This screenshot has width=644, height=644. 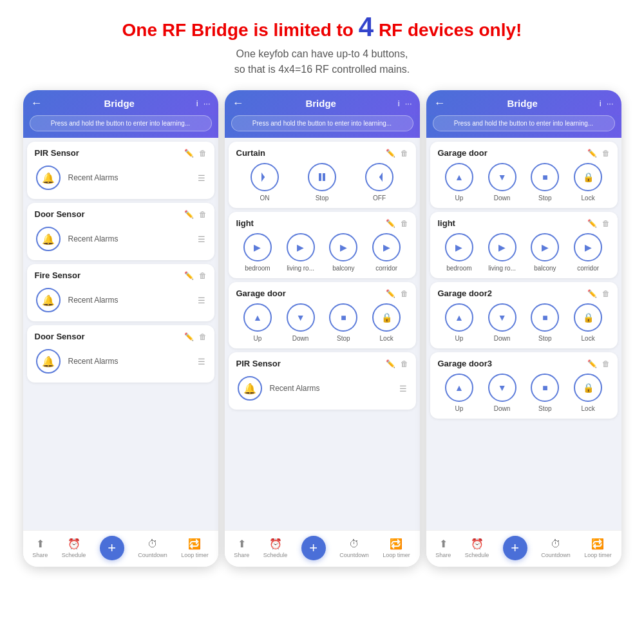 What do you see at coordinates (354, 549) in the screenshot?
I see `nav-countdown-p2: ⏱ Countdown` at bounding box center [354, 549].